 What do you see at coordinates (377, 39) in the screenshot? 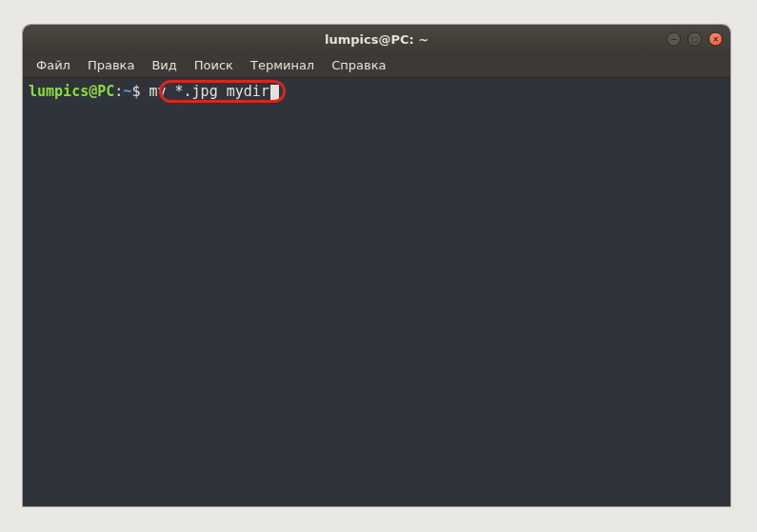
I see `titlebar: lumpics@PC: ~ − □ ×` at bounding box center [377, 39].